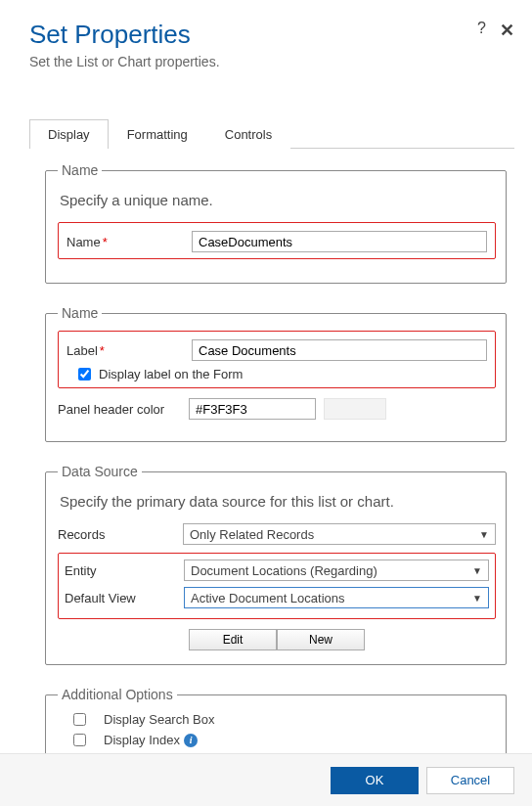 This screenshot has width=532, height=806. What do you see at coordinates (336, 570) in the screenshot?
I see `entity-select: Document Locations (Regarding)▼` at bounding box center [336, 570].